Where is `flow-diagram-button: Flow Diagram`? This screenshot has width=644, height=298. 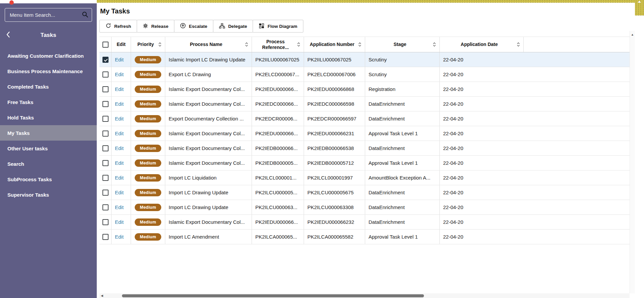 flow-diagram-button: Flow Diagram is located at coordinates (278, 26).